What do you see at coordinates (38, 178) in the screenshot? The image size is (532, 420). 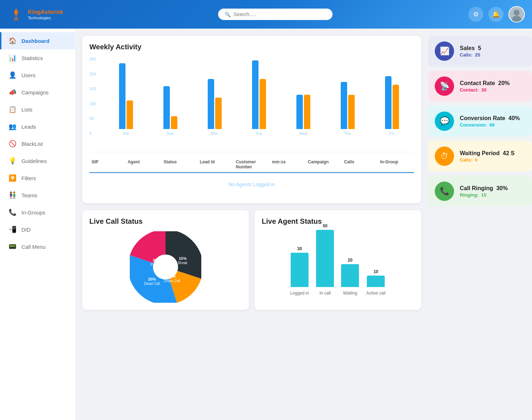 I see `sidebar-item-filters: 🔽 Filters` at bounding box center [38, 178].